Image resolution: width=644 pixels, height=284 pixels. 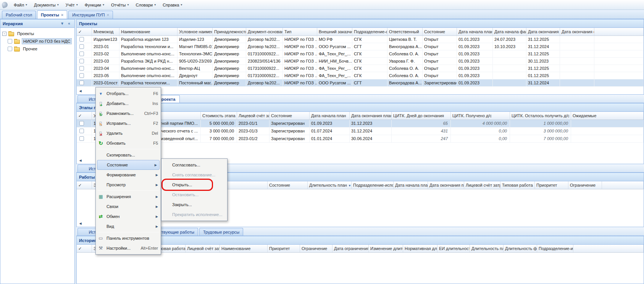 I want to click on tree-node: Прочее, so click(x=37, y=49).